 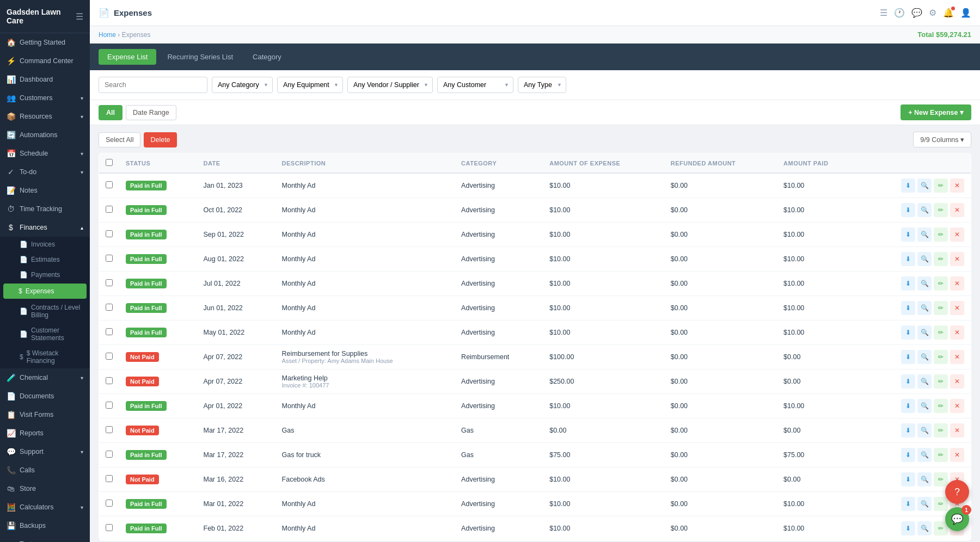 What do you see at coordinates (542, 85) in the screenshot?
I see `type-select: Any Type` at bounding box center [542, 85].